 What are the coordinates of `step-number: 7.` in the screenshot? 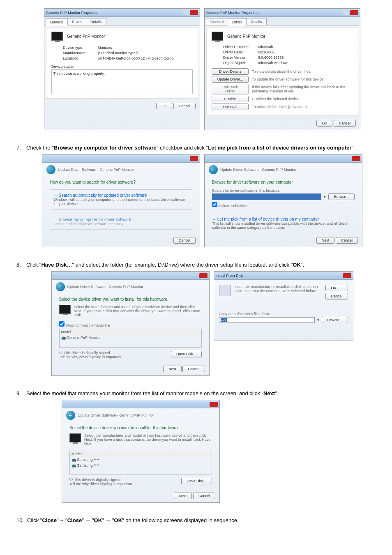 It's located at (21, 148).